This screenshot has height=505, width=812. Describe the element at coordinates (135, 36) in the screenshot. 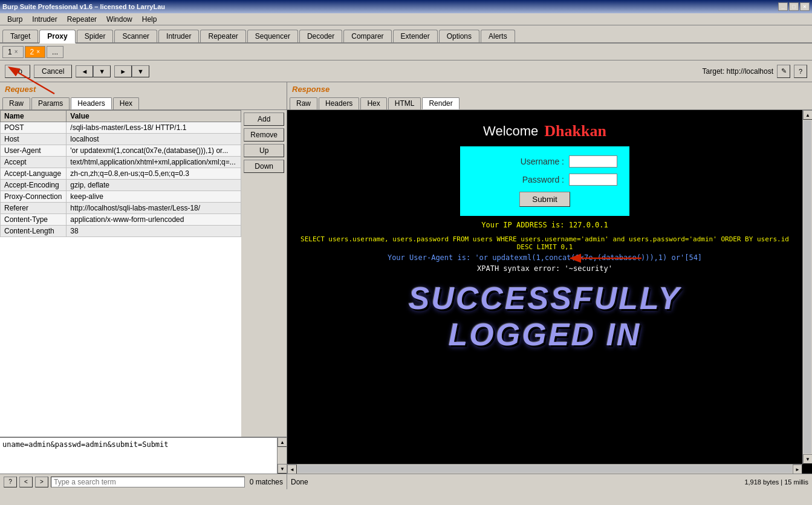

I see `tab-scanner: Scanner` at that location.